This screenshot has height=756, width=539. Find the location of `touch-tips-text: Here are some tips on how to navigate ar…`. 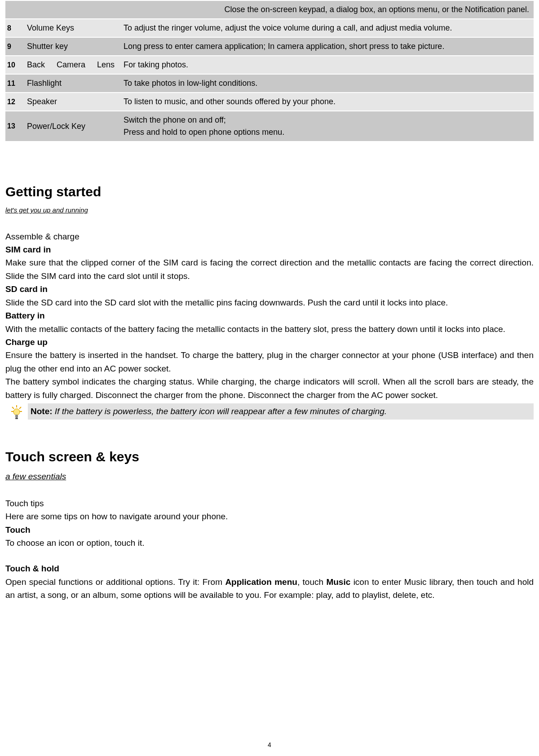

touch-tips-text: Here are some tips on how to navigate ar… is located at coordinates (270, 517).